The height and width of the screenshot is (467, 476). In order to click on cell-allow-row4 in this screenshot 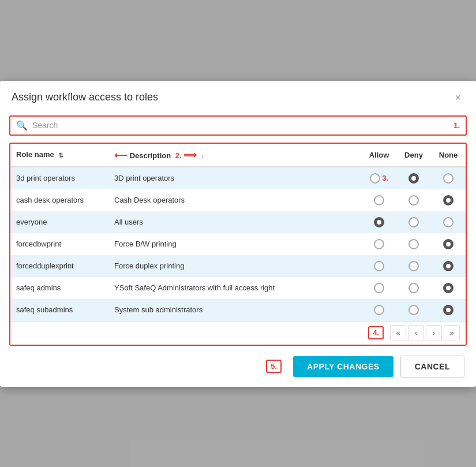, I will do `click(379, 266)`.